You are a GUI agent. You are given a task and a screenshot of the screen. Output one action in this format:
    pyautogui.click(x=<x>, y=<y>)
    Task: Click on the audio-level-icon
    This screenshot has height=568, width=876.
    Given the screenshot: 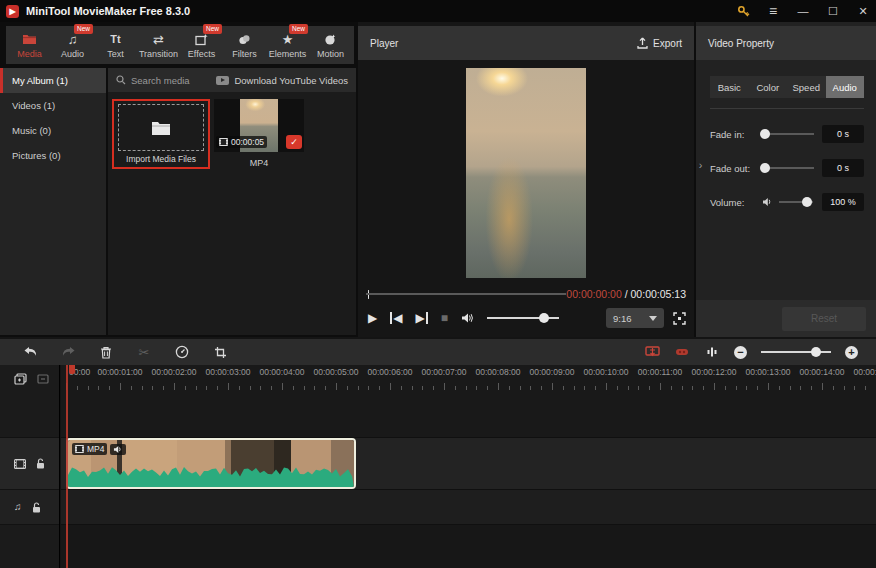 What is the action you would take?
    pyautogui.click(x=712, y=352)
    